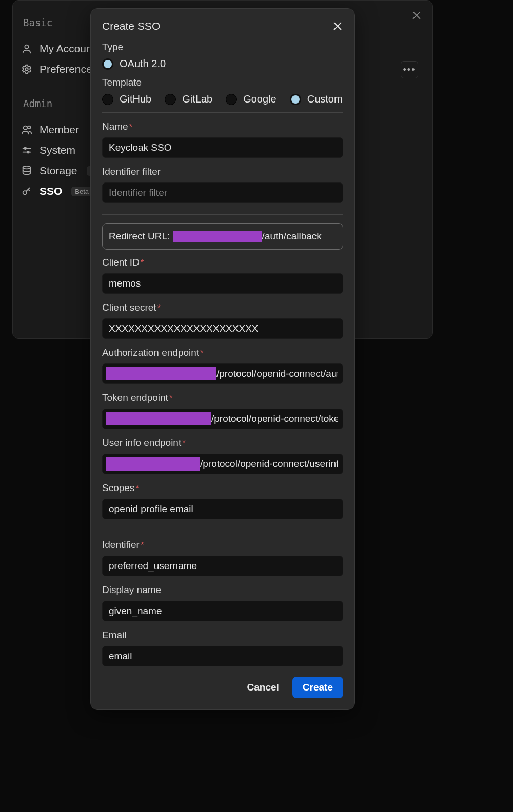 This screenshot has height=812, width=513. I want to click on scopes-label: Scopes, so click(223, 488).